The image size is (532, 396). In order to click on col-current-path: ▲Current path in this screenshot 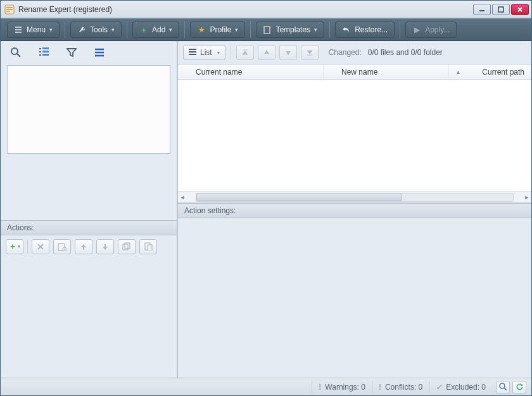, I will do `click(490, 72)`.